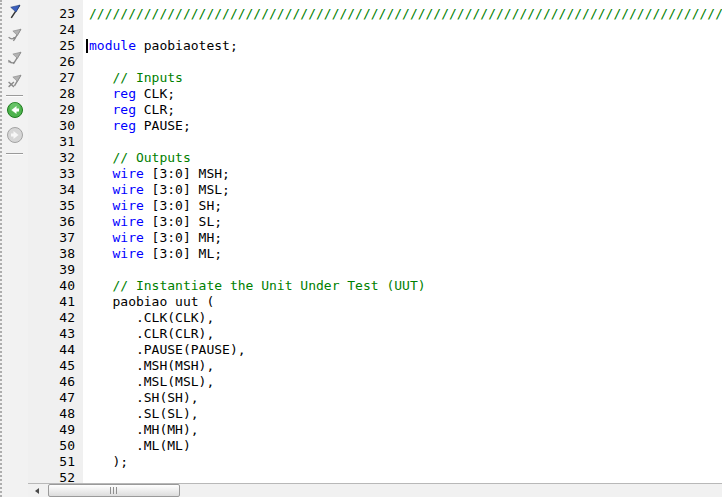 The image size is (722, 497). Describe the element at coordinates (406, 398) in the screenshot. I see `code-line: .SH(SH),` at that location.